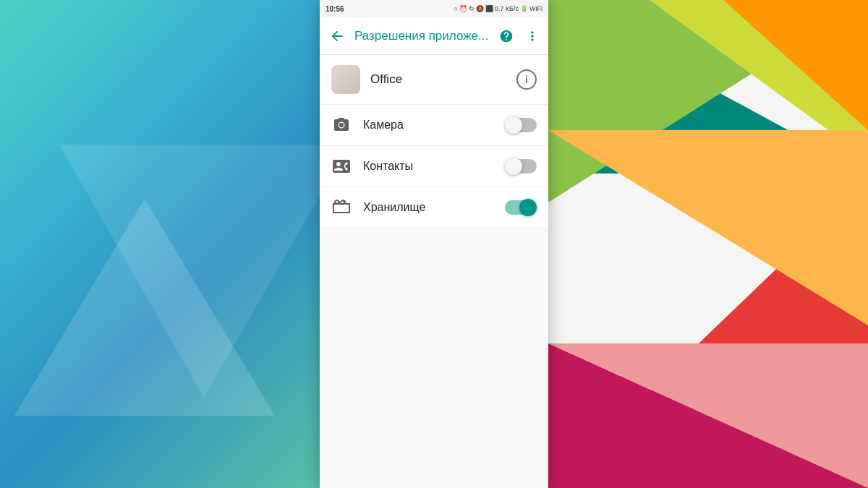 The height and width of the screenshot is (488, 868). I want to click on contacts-permission-row: Контакты, so click(434, 166).